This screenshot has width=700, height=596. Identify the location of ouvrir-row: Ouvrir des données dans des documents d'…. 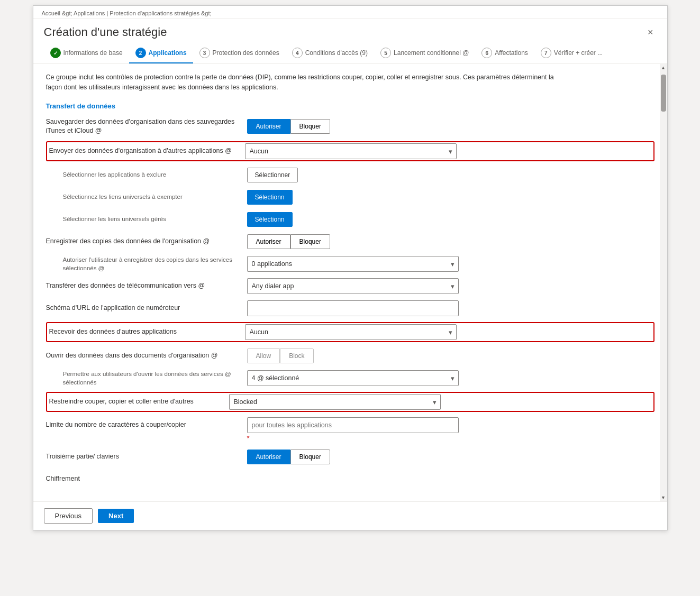
(350, 356).